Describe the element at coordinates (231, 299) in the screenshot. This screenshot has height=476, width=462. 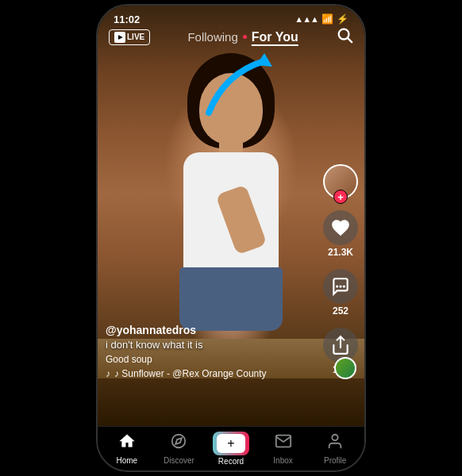
I see `person-pants` at that location.